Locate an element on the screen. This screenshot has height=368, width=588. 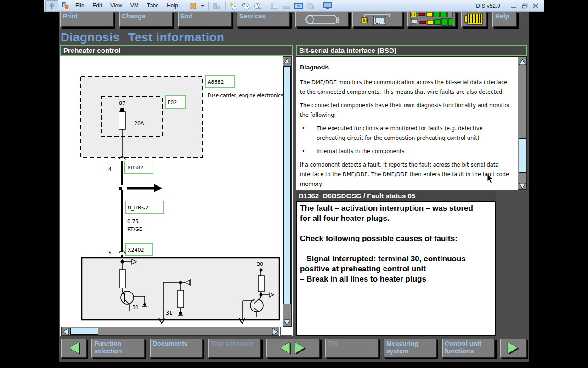
change-button: Change is located at coordinates (146, 19).